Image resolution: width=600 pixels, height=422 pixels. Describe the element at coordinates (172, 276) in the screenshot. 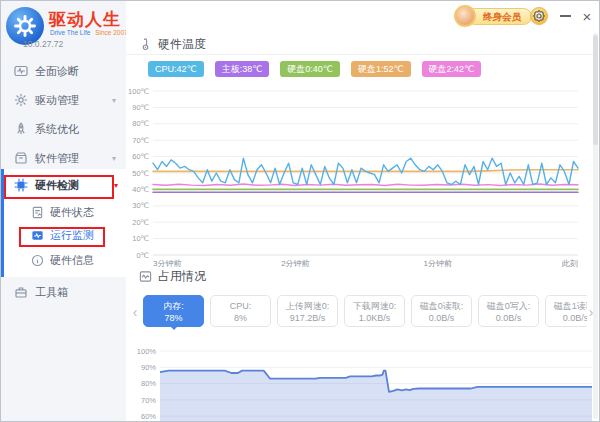

I see `section-header-usage: 占用情况` at that location.